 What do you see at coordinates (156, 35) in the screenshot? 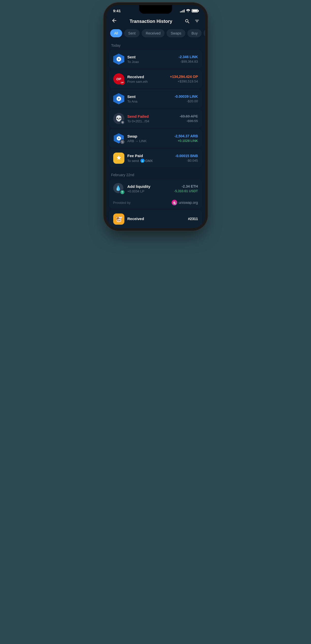
I see `filter-tabs: All Sent Received Swaps Buy Se...` at bounding box center [156, 35].